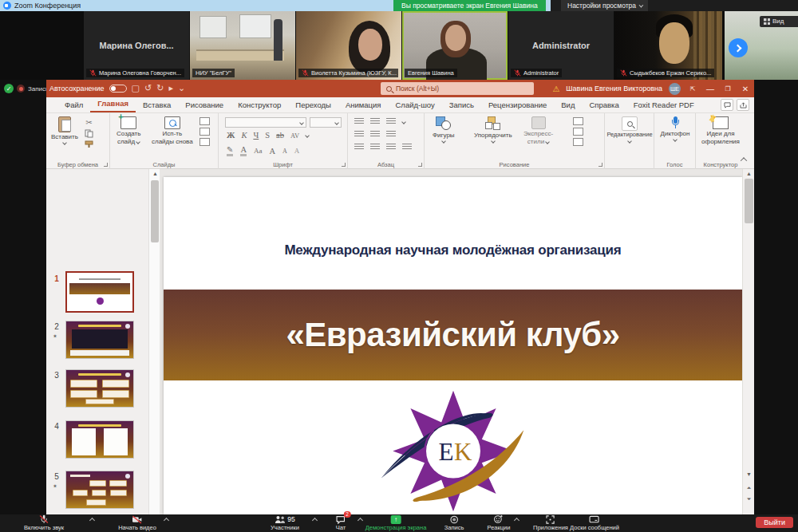  I want to click on tab-help: Справка, so click(603, 105).